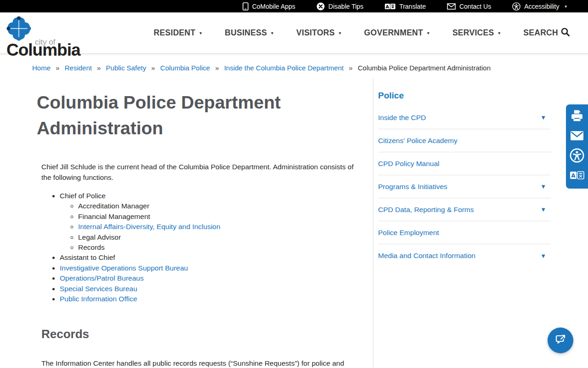  Describe the element at coordinates (294, 33) in the screenshot. I see `site-header: city of Columbia RESIDENT ▾ BUSINESS ▾ V…` at that location.